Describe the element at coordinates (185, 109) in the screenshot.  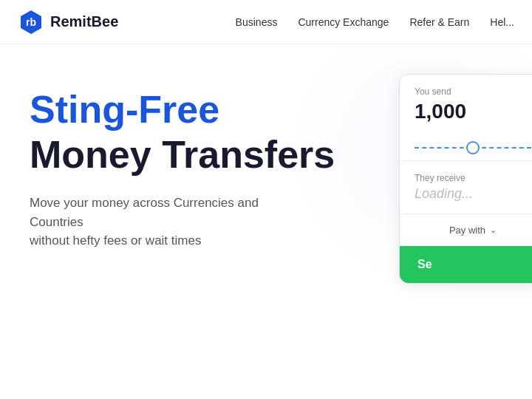
I see `hero-title-line1: Sting-Free` at that location.